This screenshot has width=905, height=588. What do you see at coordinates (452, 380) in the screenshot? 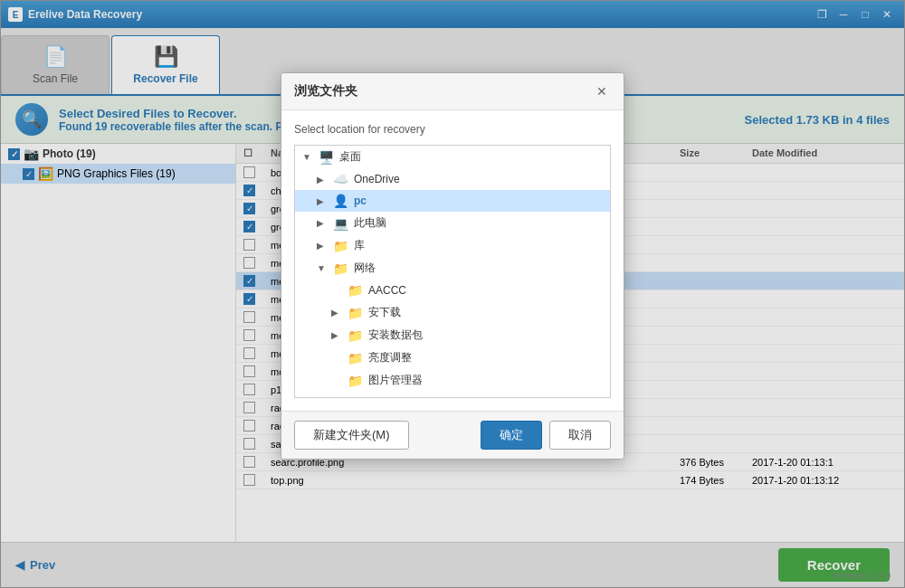
I see `folder-item-photo-manager: 📁 图片管理器` at bounding box center [452, 380].